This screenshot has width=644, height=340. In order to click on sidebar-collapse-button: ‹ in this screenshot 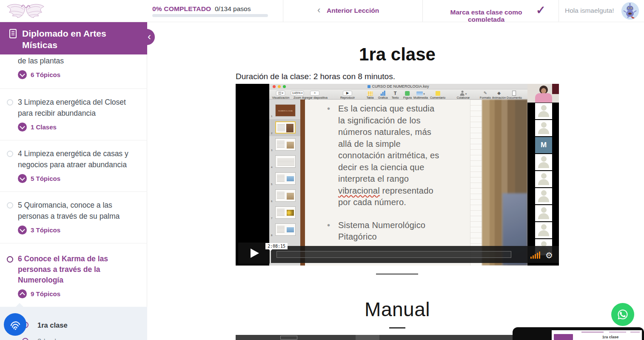, I will do `click(147, 37)`.